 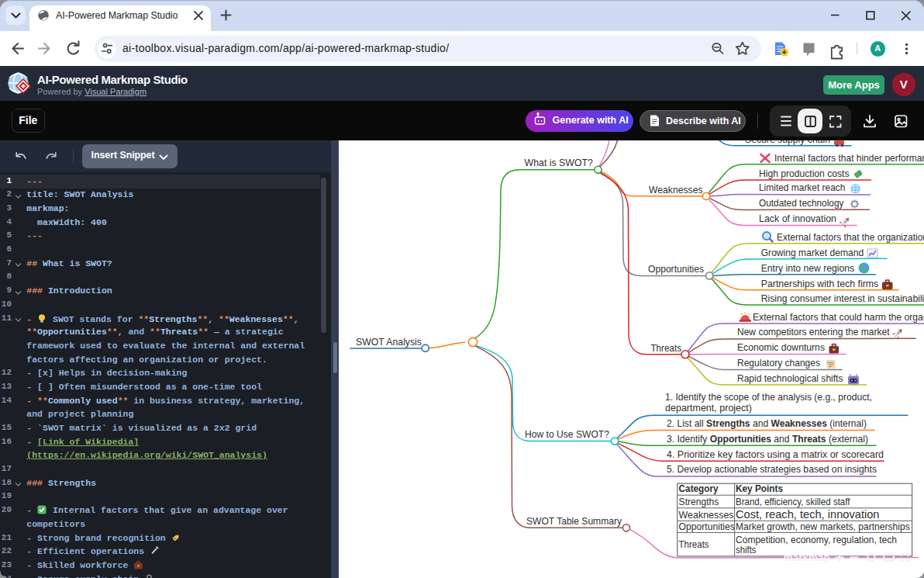 I want to click on svg-text:Brand, efficiency, skilled sta: Brand, efficiency, skilled staff, so click(x=793, y=501).